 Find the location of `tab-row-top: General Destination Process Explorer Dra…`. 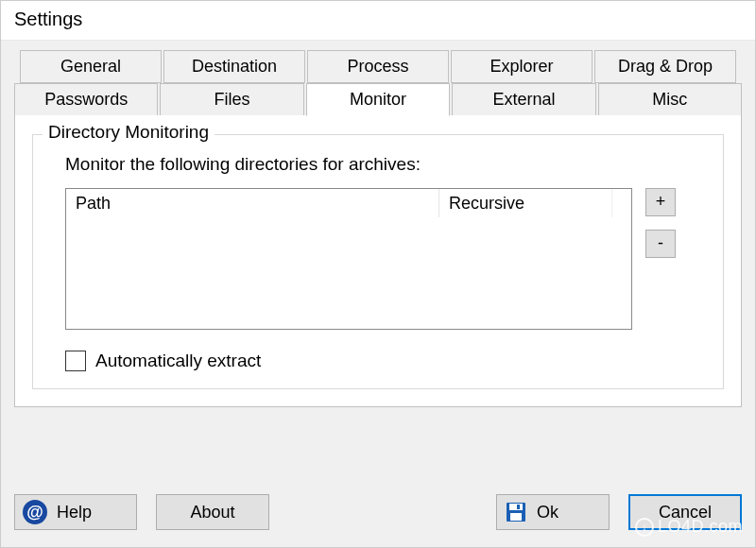

tab-row-top: General Destination Process Explorer Dra… is located at coordinates (378, 66).